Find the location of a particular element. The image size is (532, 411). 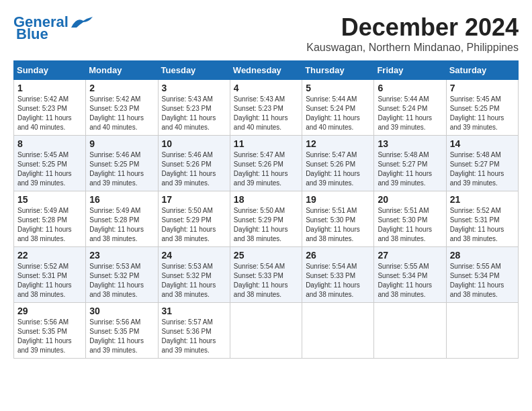

calendar-cell: 4 Sunrise: 5:43 AMSunset: 5:23 PMDayligh… is located at coordinates (266, 107).